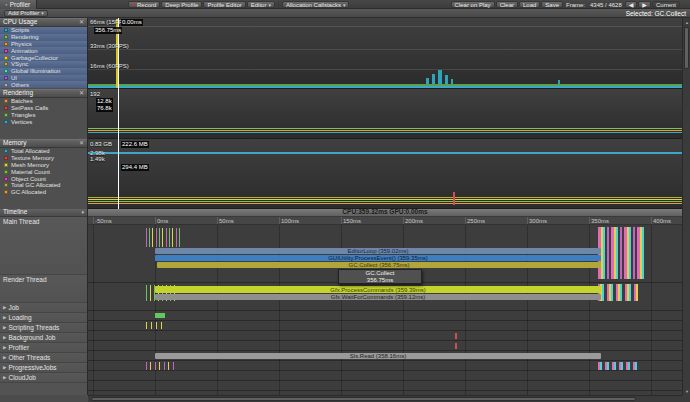 Image resolution: width=690 pixels, height=402 pixels. What do you see at coordinates (182, 4) in the screenshot?
I see `deep-profile-button: Deep Profile` at bounding box center [182, 4].